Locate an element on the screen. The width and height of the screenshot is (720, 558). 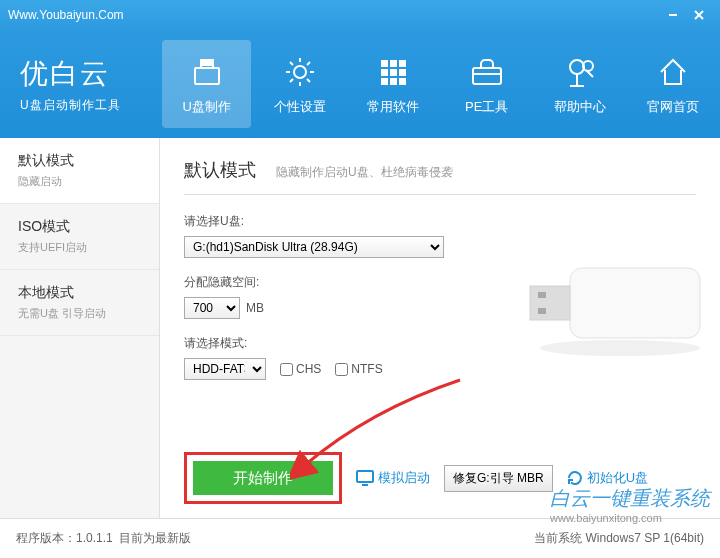
space-unit: MB is located at coordinates (255, 308).